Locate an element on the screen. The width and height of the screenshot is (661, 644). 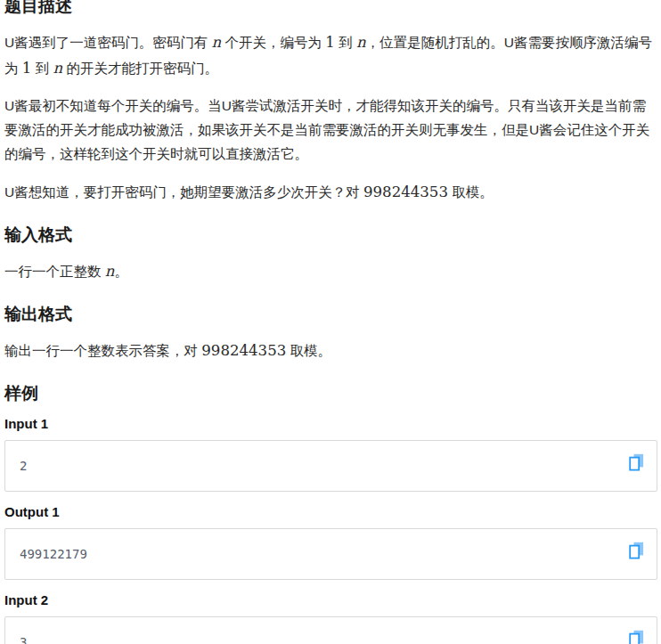
text-run: 的开关才能打开密码门。 is located at coordinates (141, 68).